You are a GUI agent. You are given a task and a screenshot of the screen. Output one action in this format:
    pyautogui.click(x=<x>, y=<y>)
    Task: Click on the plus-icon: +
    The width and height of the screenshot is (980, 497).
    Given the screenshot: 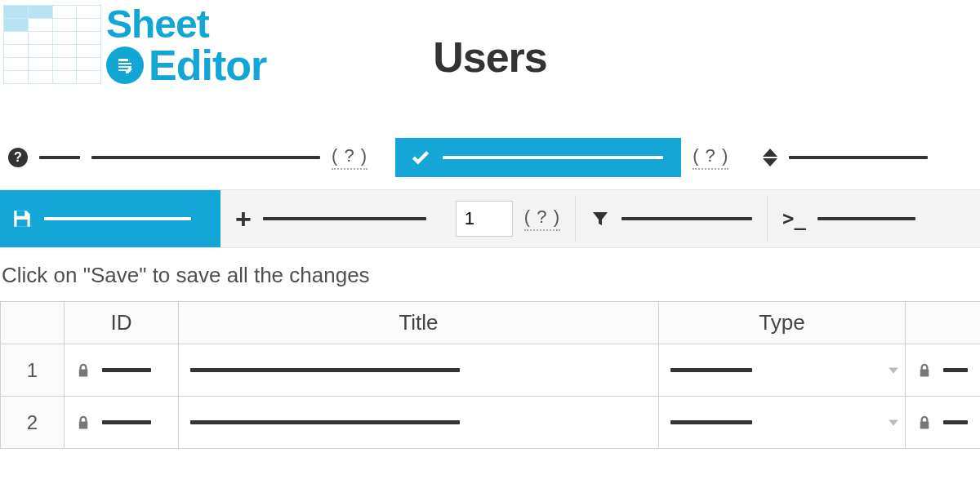 What is the action you would take?
    pyautogui.click(x=243, y=219)
    